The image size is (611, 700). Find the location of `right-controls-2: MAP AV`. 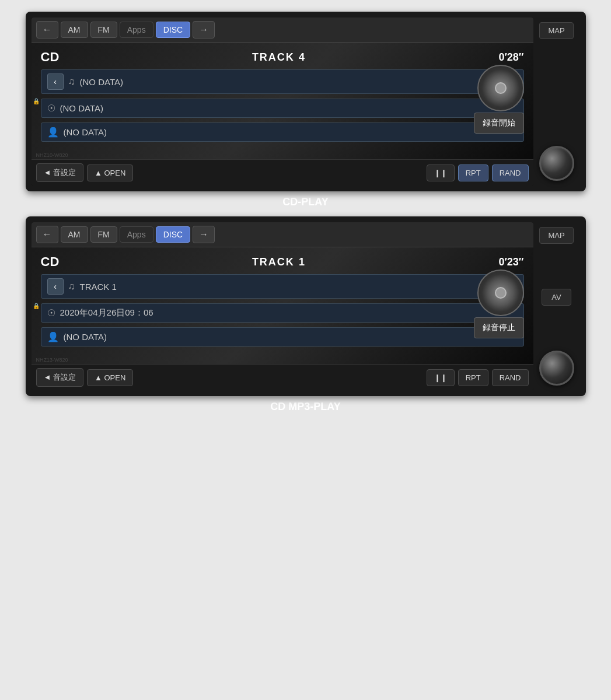

right-controls-2: MAP AV is located at coordinates (557, 306).